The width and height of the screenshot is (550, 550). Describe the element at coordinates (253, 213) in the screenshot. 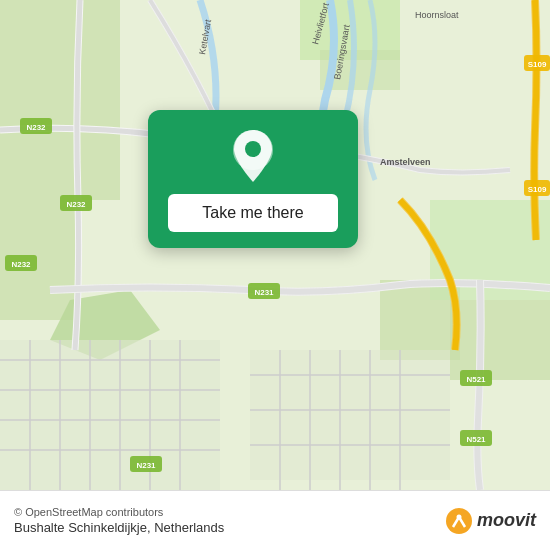

I see `take-me-there-button: Take me there` at that location.